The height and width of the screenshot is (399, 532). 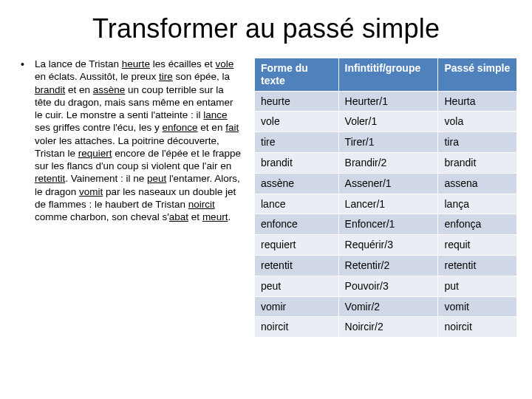 I want to click on text-run: les écailles et, so click(x=183, y=64).